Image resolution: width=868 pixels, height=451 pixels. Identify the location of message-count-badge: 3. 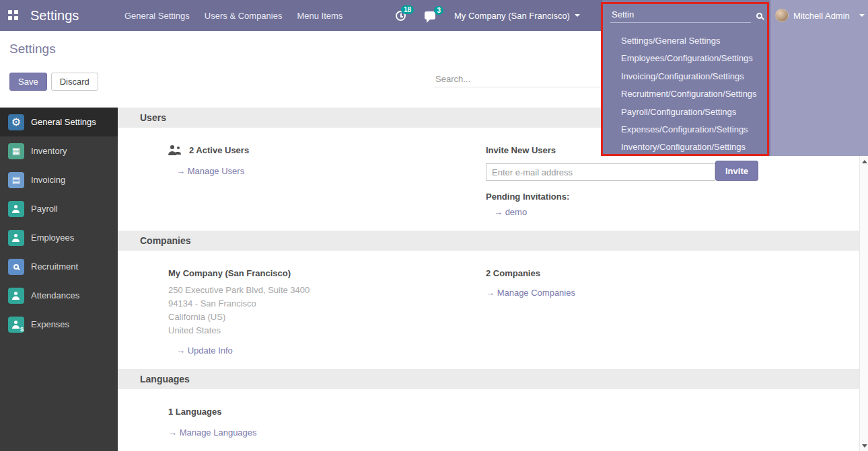
(439, 11).